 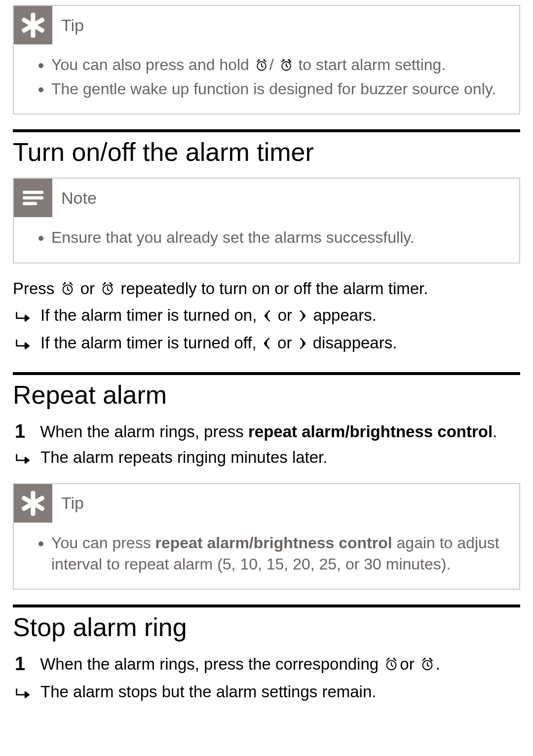 What do you see at coordinates (266, 290) in the screenshot?
I see `instruction-paragraph: Press or repeatedly to turn on or off th…` at bounding box center [266, 290].